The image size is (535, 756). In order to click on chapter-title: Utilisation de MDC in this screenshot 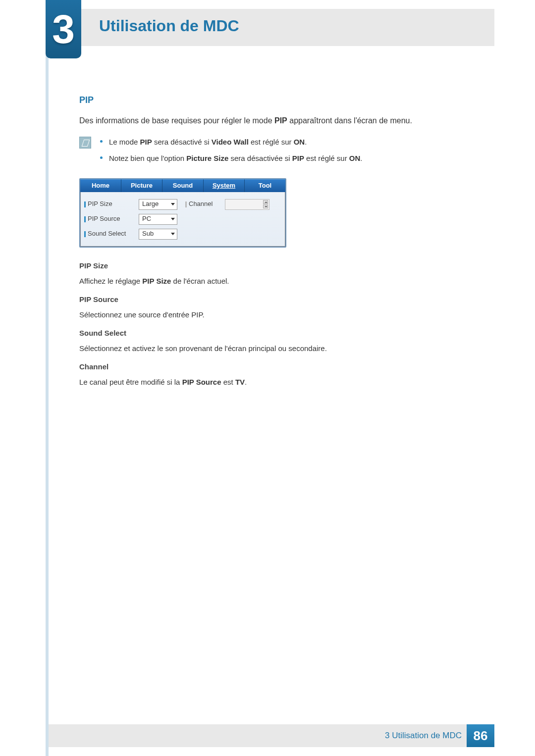, I will do `click(169, 26)`.